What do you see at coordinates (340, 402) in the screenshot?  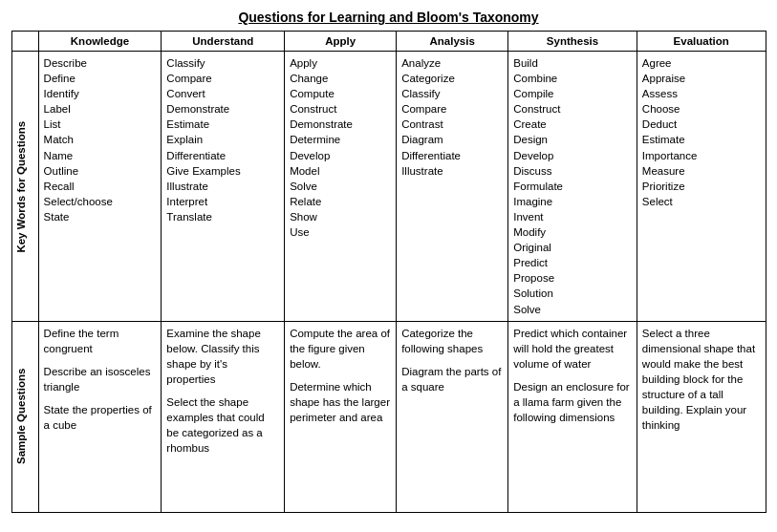 I see `sample-apply-p2: Determine which shape has the larger per…` at bounding box center [340, 402].